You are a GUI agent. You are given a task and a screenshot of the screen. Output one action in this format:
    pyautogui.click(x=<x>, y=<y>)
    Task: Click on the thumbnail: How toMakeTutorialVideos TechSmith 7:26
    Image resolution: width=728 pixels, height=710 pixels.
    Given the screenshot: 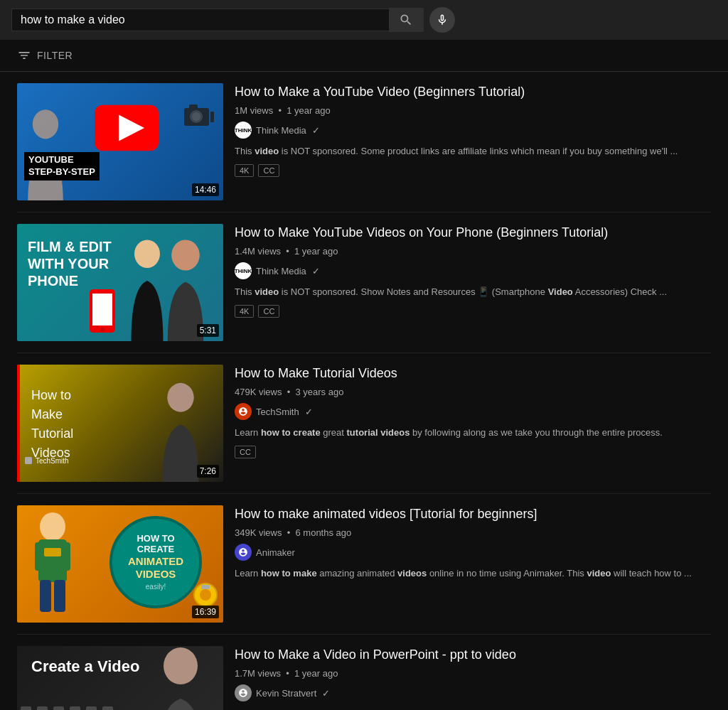 What is the action you would take?
    pyautogui.click(x=120, y=424)
    